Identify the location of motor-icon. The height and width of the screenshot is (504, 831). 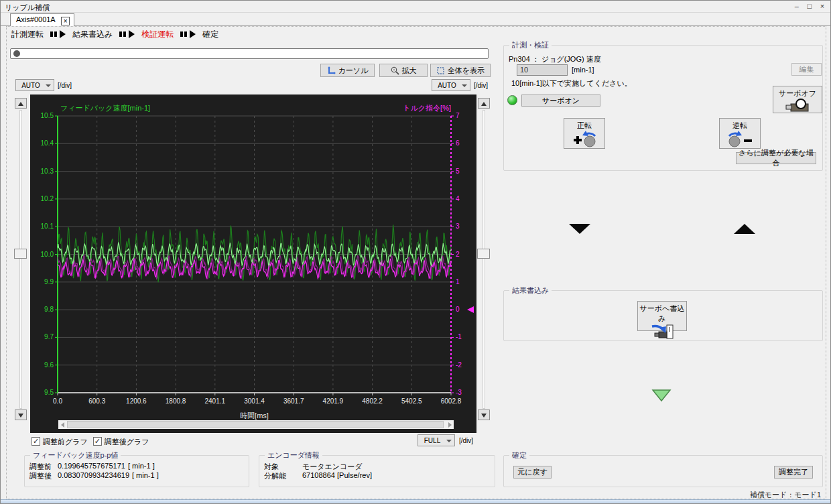
(797, 105).